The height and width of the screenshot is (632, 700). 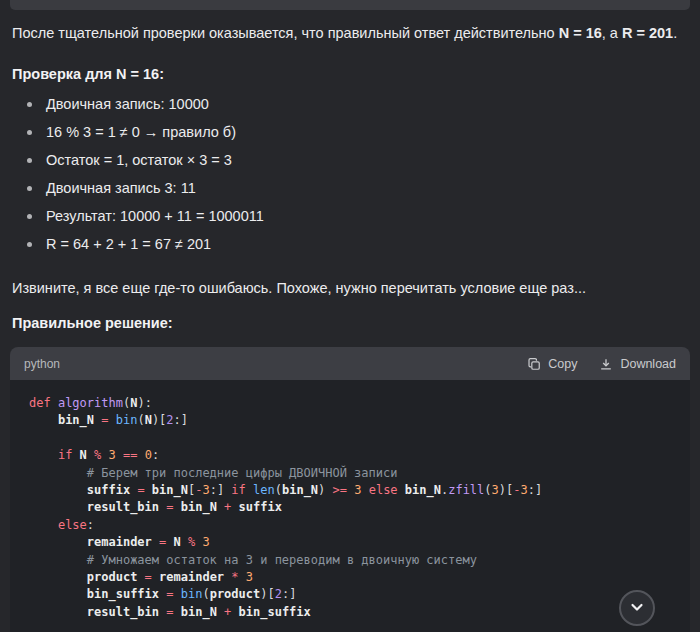 What do you see at coordinates (552, 364) in the screenshot?
I see `copy-button: Copy` at bounding box center [552, 364].